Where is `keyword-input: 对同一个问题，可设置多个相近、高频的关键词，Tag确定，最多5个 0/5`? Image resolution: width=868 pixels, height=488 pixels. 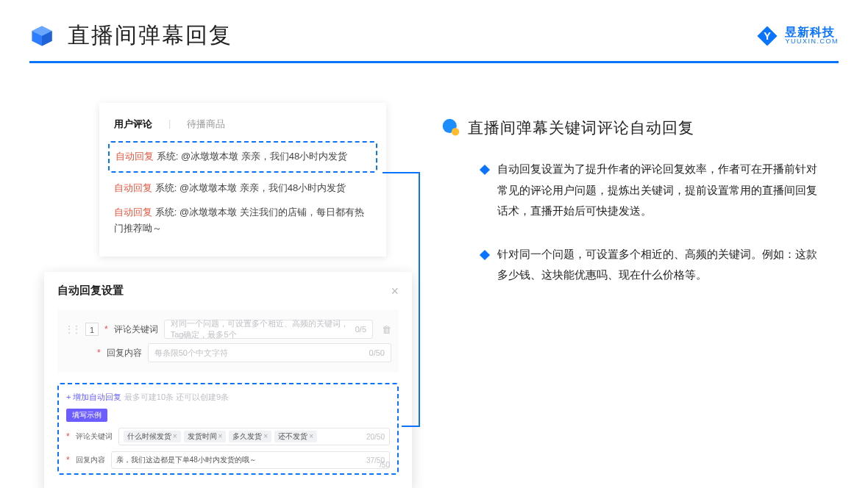 keyword-input: 对同一个问题，可设置多个相近、高频的关键词，Tag确定，最多5个 0/5 is located at coordinates (268, 329).